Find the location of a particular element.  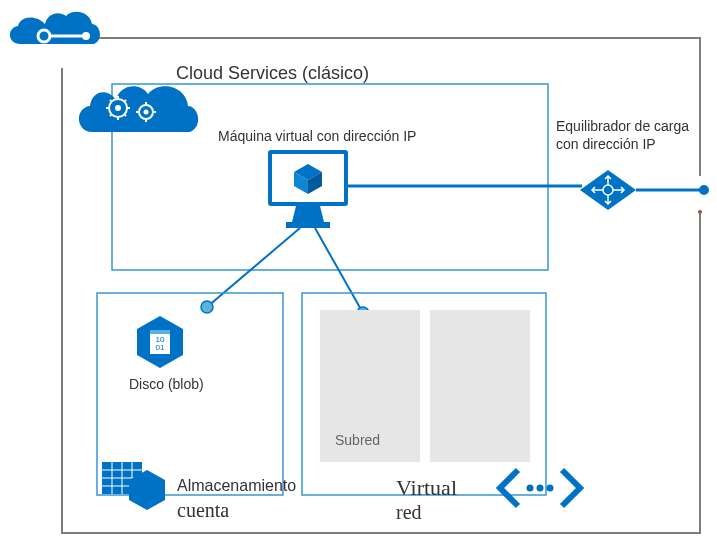

lb-label-line1: Equilibrador de carga is located at coordinates (622, 127).